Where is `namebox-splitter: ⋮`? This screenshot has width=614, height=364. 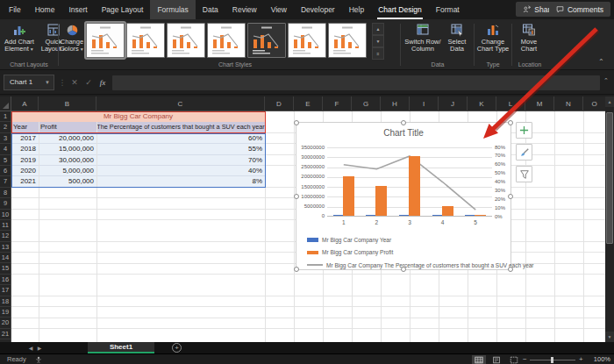
namebox-splitter: ⋮ is located at coordinates (62, 82).